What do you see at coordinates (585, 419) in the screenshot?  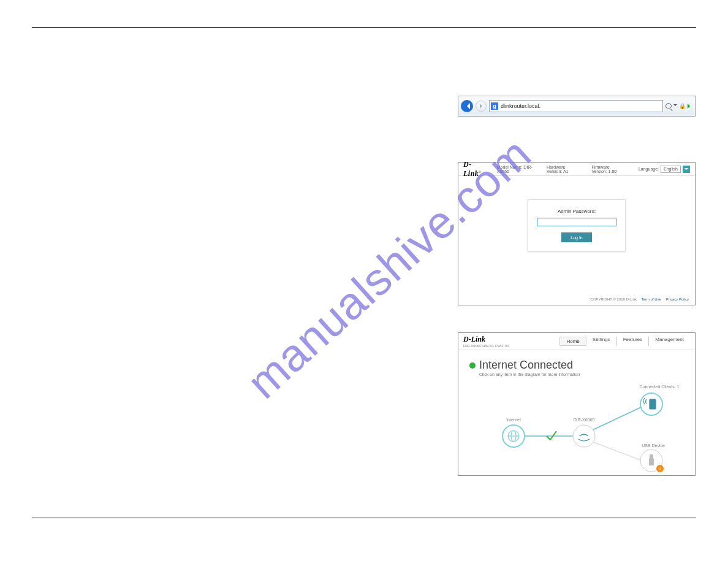 I see `router-label: DIR-X6060` at bounding box center [585, 419].